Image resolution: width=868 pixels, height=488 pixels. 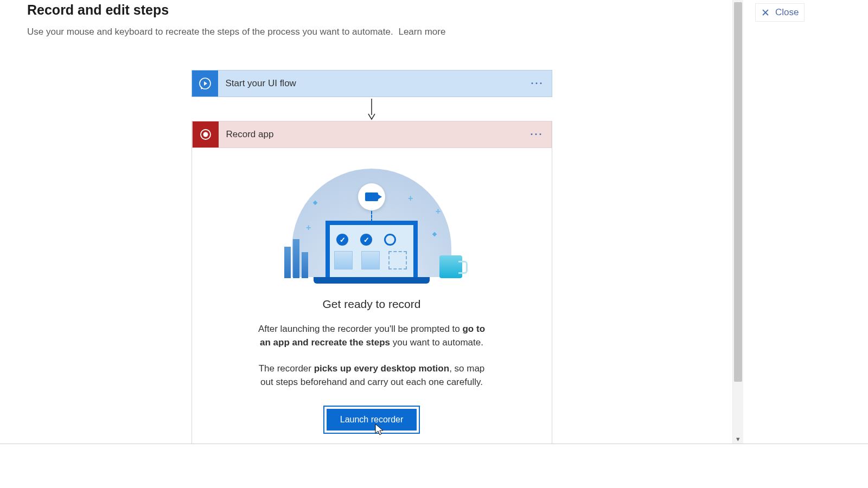 What do you see at coordinates (372, 228) in the screenshot?
I see `recorder-illustration: ✓✓ + + +` at bounding box center [372, 228].